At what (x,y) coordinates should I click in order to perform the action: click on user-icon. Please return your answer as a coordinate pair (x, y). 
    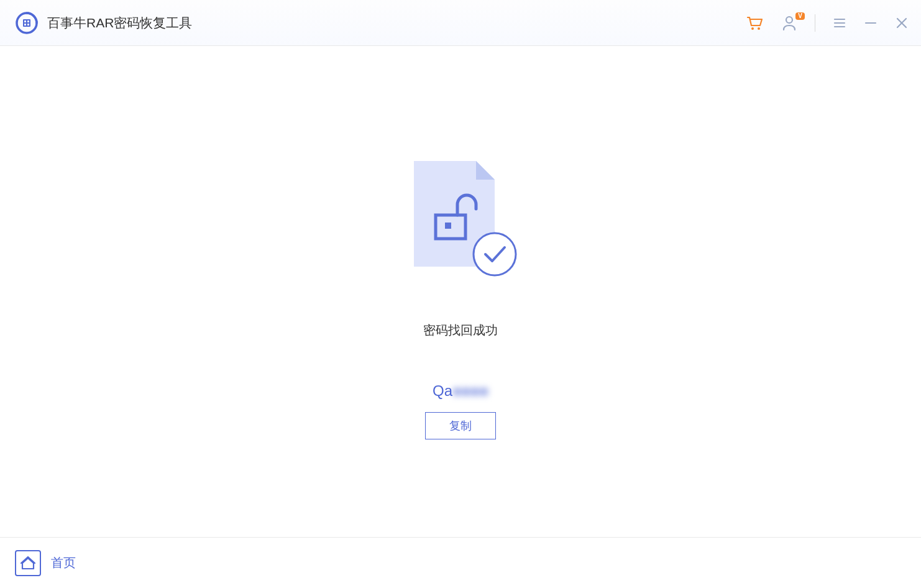
    Looking at the image, I should click on (789, 23).